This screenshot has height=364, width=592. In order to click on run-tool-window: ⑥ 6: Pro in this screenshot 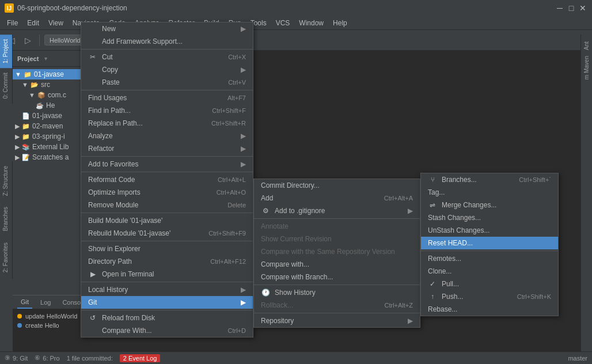, I will do `click(47, 358)`.